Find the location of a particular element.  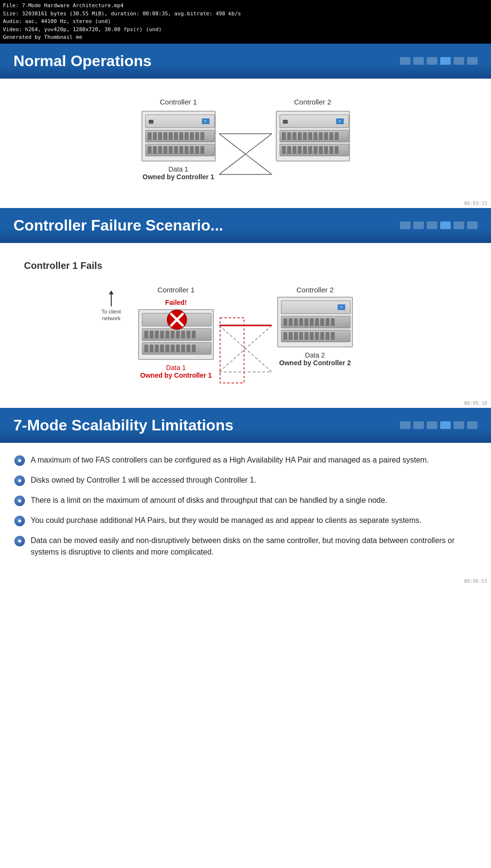

ctrl1-shelf1 is located at coordinates (180, 136).